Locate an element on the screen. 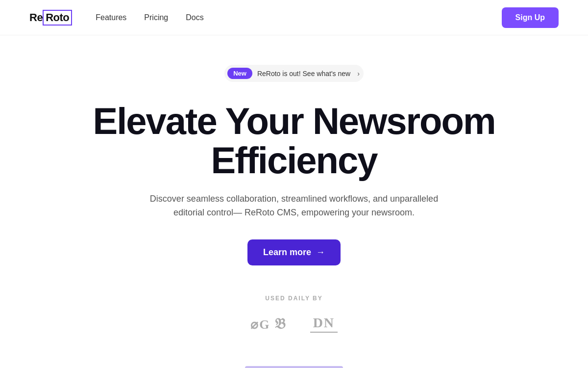  logo-re: Re is located at coordinates (36, 18).